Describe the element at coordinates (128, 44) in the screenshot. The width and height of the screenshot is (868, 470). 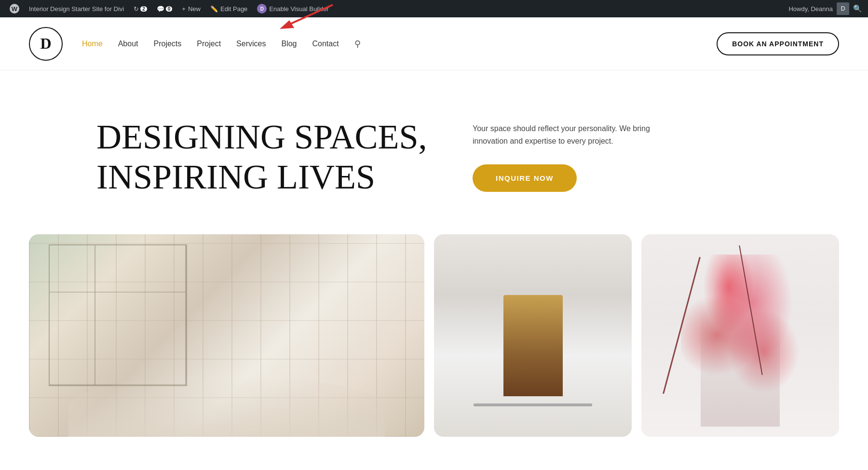
I see `nav-about: About` at that location.